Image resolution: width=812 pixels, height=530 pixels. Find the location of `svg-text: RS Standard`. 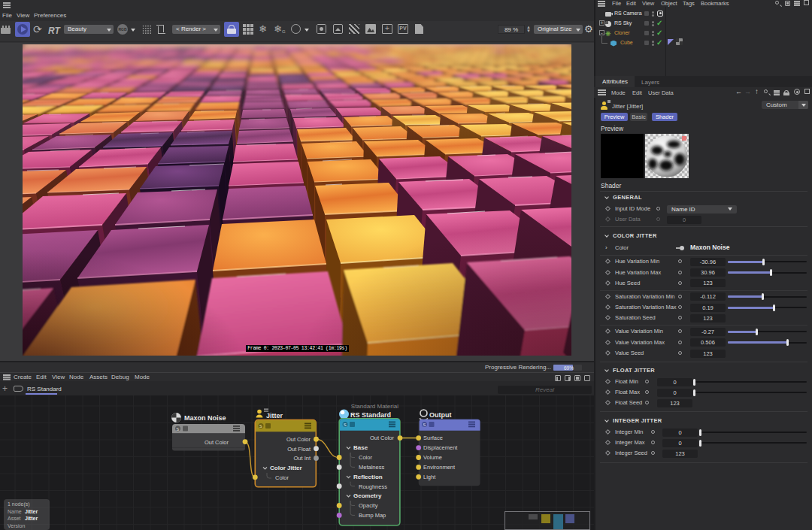

svg-text: RS Standard is located at coordinates (371, 415).